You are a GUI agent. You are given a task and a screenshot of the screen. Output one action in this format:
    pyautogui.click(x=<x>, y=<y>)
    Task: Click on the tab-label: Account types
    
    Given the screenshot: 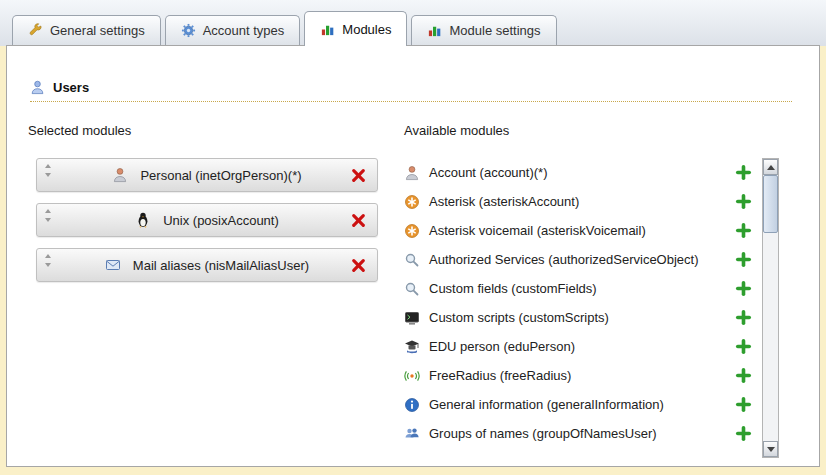 What is the action you would take?
    pyautogui.click(x=244, y=30)
    